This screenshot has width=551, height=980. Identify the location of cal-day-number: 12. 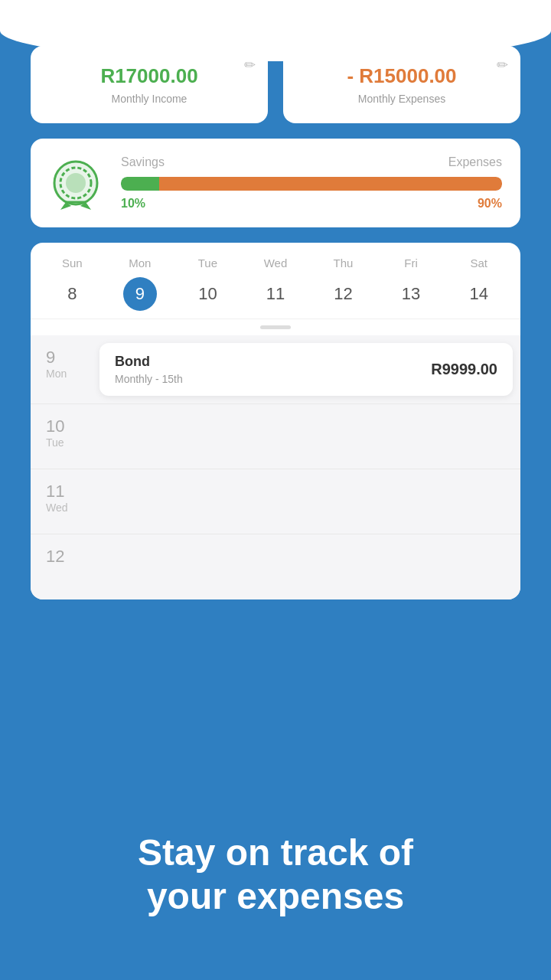
(344, 294).